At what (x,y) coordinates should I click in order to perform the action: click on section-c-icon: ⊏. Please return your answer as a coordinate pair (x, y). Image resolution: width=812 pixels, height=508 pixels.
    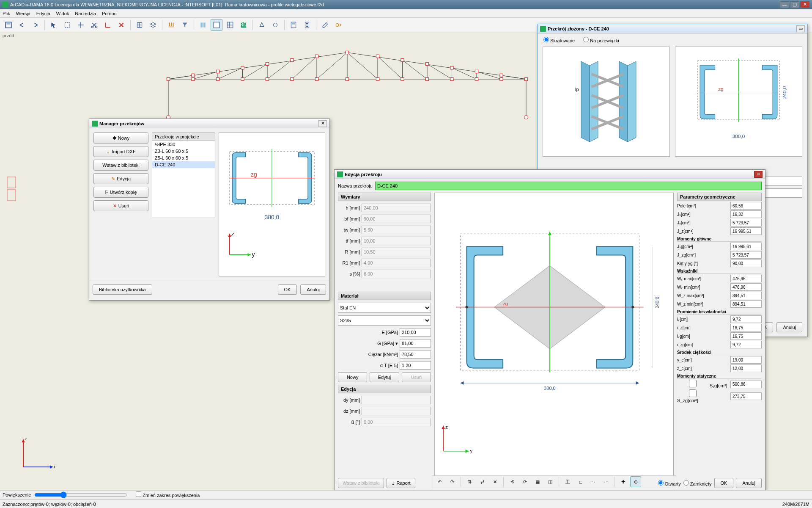
    Looking at the image, I should click on (580, 482).